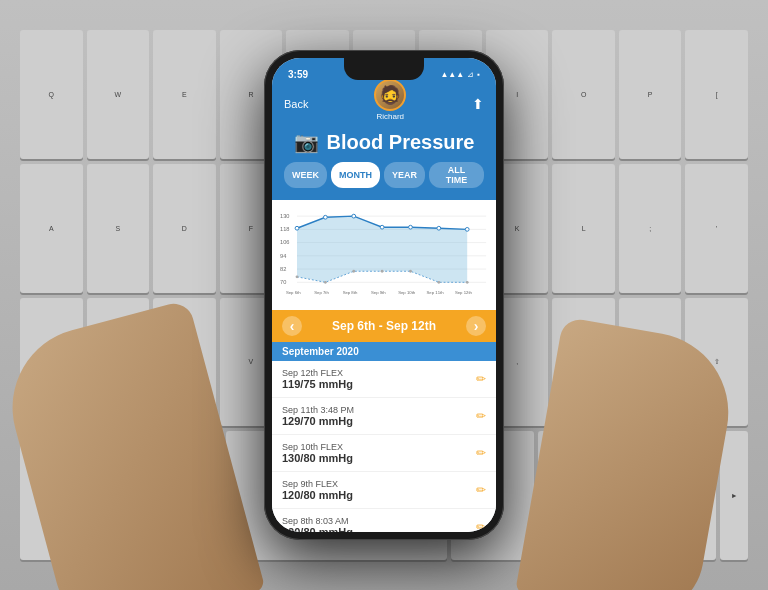  What do you see at coordinates (390, 95) in the screenshot?
I see `avatar-emoji: 🧔` at bounding box center [390, 95].